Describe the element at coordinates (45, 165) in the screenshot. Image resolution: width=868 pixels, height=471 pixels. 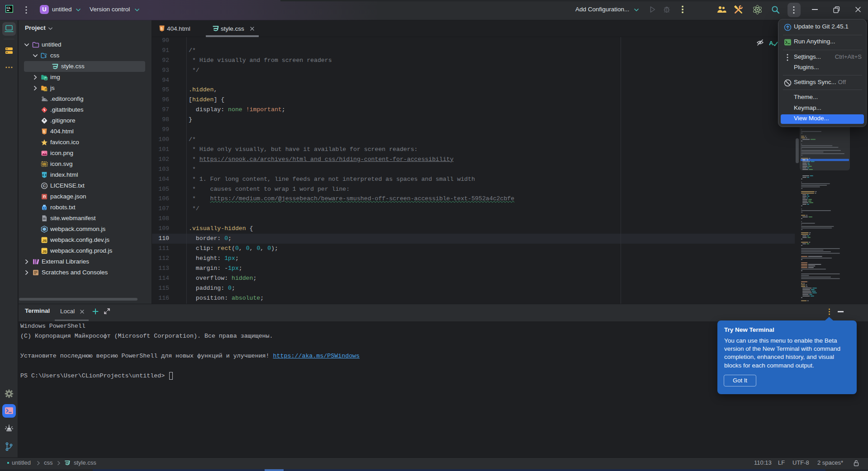
I see `svg-text: SVG` at that location.